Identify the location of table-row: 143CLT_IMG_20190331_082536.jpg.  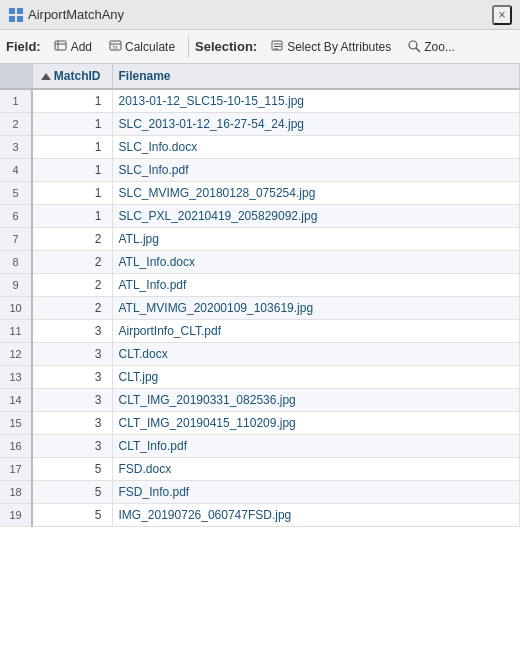
(260, 400).